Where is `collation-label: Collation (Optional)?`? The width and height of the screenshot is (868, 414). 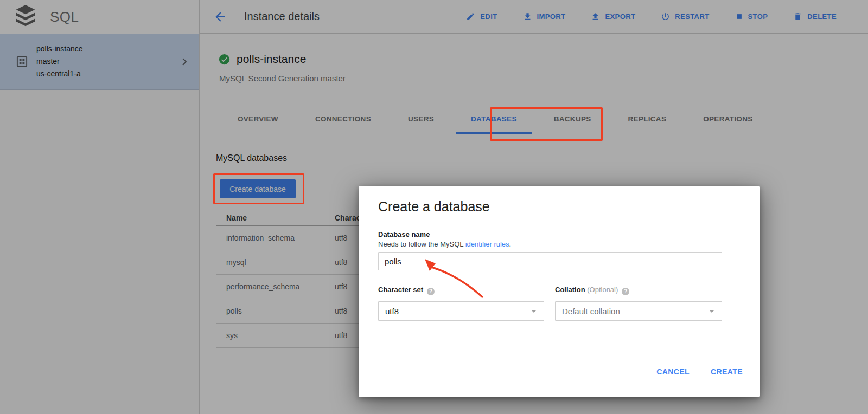
collation-label: Collation (Optional)? is located at coordinates (592, 290).